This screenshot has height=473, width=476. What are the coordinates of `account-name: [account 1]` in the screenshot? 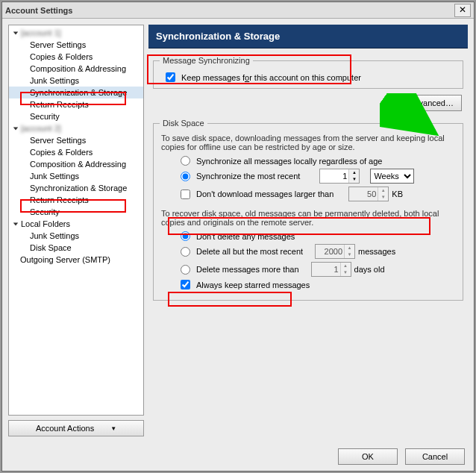 It's located at (41, 33).